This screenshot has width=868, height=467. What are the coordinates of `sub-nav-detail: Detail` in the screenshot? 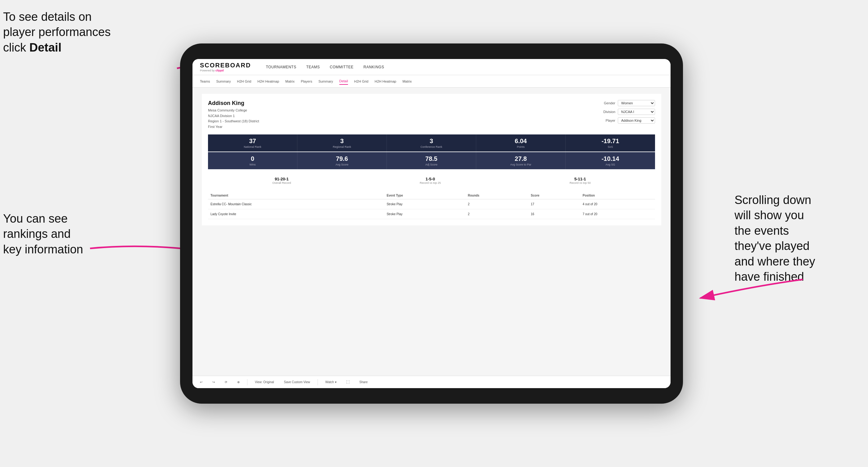 It's located at (344, 82).